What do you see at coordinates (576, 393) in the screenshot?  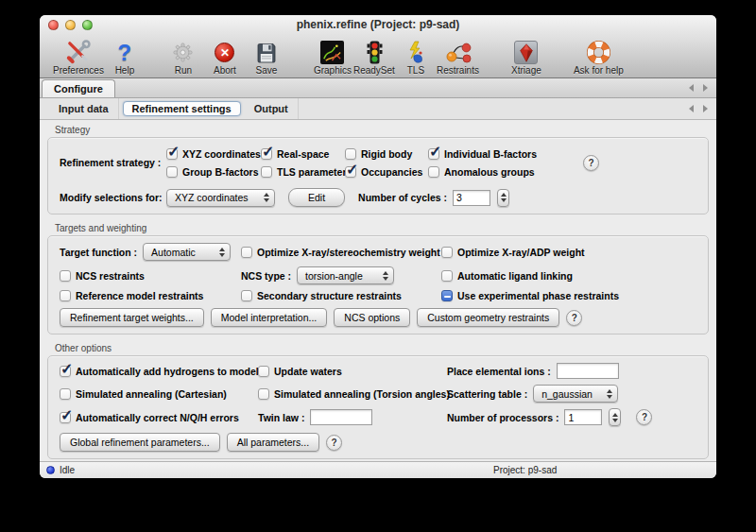 I see `scattering-table-dropdown: n_gaussian` at bounding box center [576, 393].